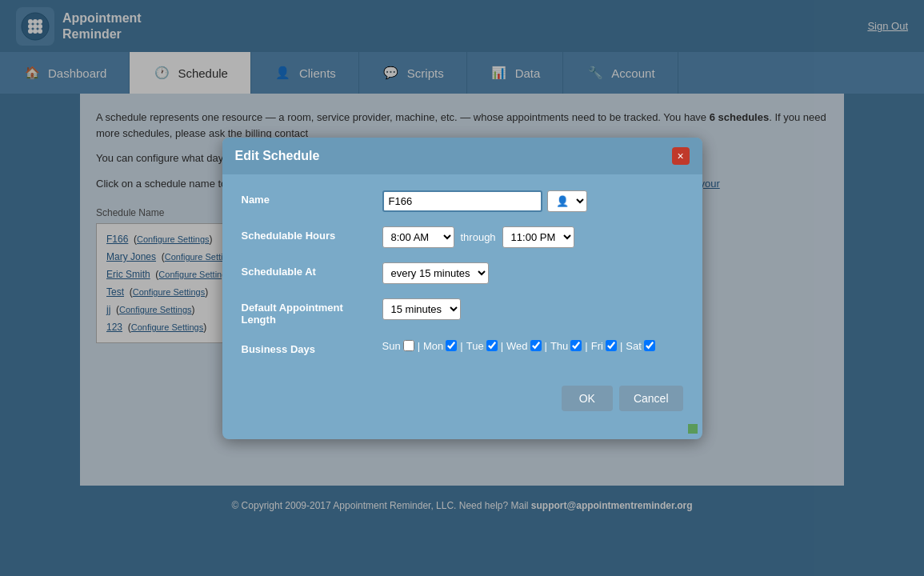  I want to click on day-sun: Sun, so click(398, 346).